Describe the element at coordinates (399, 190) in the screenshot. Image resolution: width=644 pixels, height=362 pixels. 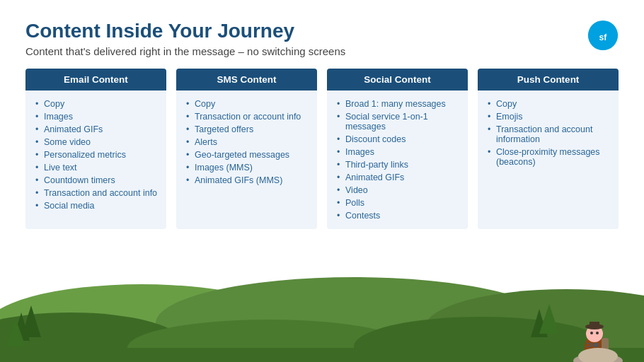
I see `list-item: Video` at that location.